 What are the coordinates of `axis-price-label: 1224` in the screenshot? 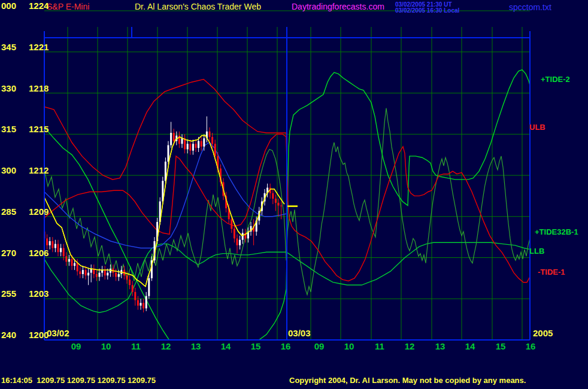 It's located at (43, 6).